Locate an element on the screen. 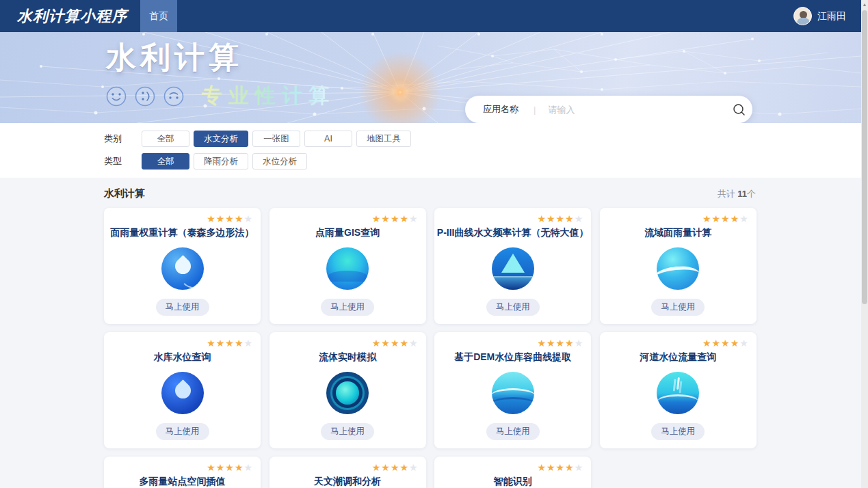 This screenshot has height=488, width=868. app-card: ★★★★★ 智能识别 马上使用 is located at coordinates (513, 472).